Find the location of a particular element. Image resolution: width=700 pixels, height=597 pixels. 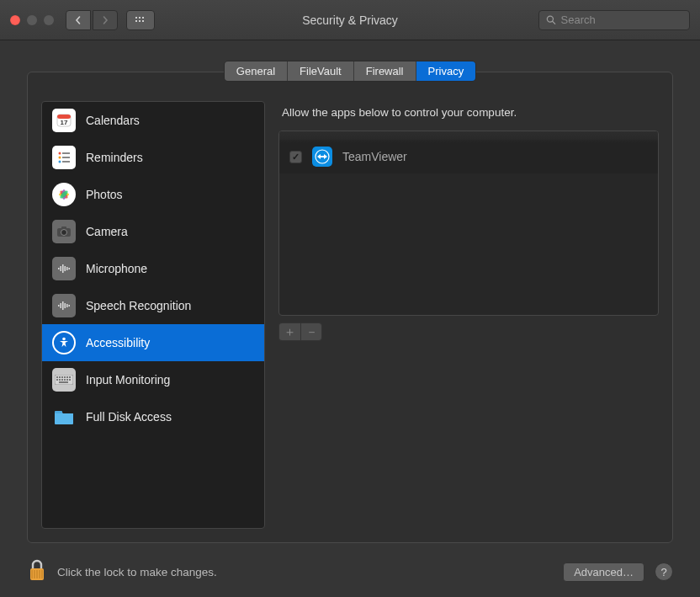

sidebar-item-full-disk: Full Disk Access is located at coordinates (153, 417).